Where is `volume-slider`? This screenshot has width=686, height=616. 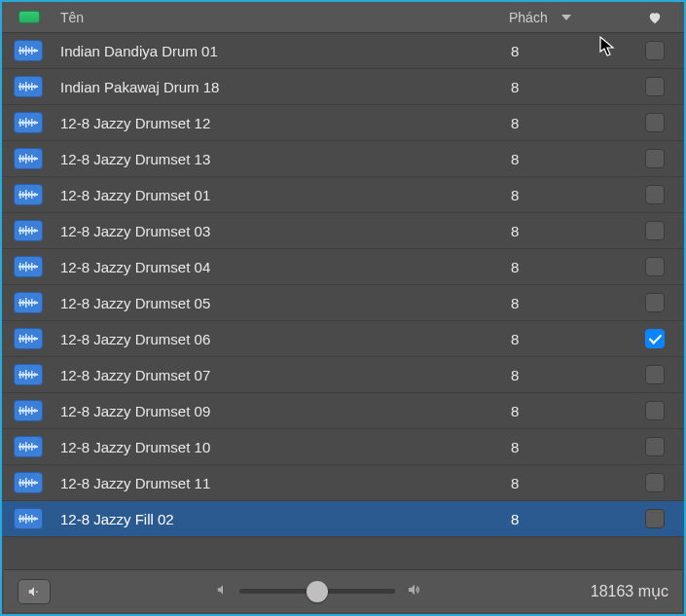 volume-slider is located at coordinates (317, 592).